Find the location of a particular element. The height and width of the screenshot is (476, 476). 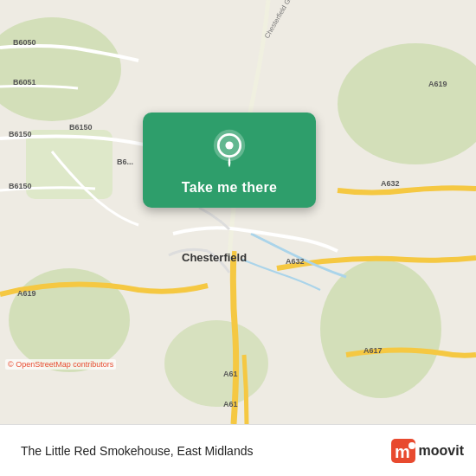

moovit-logo: m moovit is located at coordinates (428, 451).